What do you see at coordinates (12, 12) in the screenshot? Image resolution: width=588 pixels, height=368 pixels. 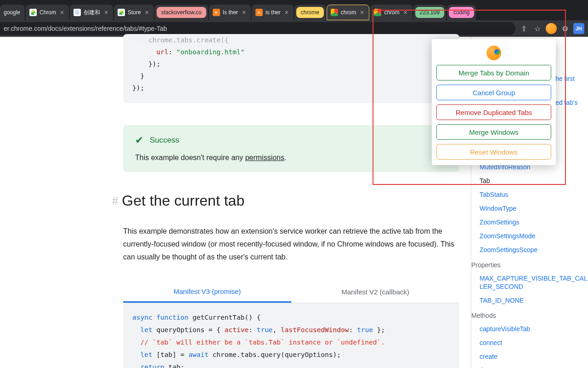 I see `tab-google: google` at bounding box center [12, 12].